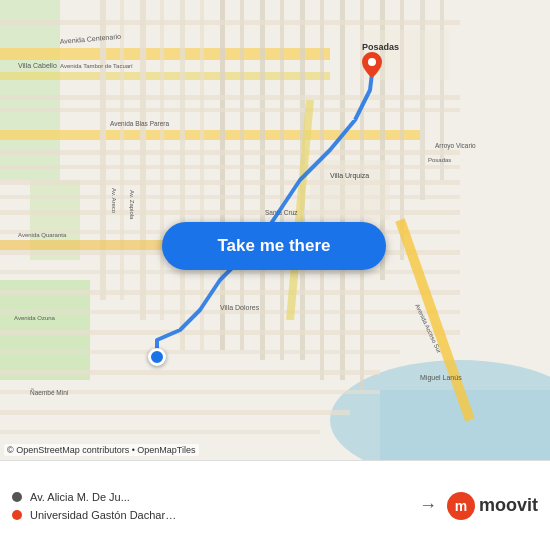  What do you see at coordinates (456, 146) in the screenshot?
I see `svg-text: Arroyo Vicario` at bounding box center [456, 146].